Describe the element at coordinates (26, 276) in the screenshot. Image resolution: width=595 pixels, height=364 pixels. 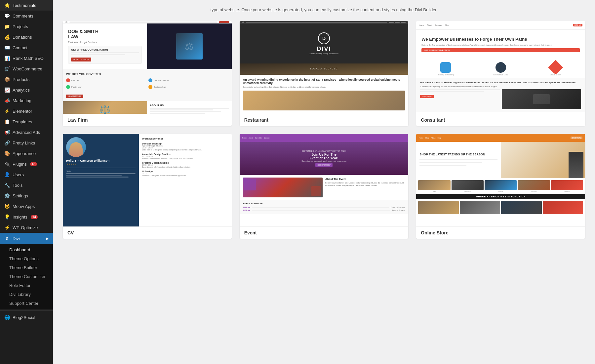
I see `submenu-item-theme-customizer: Theme Customizer` at that location.